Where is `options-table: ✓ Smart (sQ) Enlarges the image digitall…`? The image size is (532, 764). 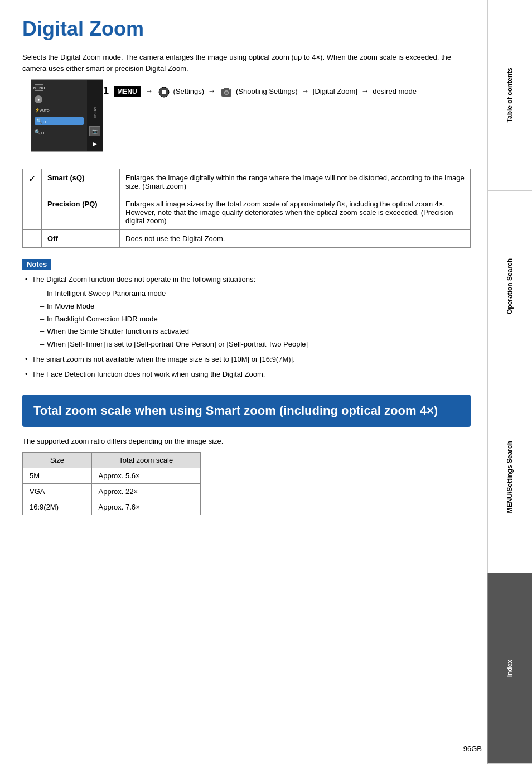
options-table: ✓ Smart (sQ) Enlarges the image digitall… is located at coordinates (246, 208).